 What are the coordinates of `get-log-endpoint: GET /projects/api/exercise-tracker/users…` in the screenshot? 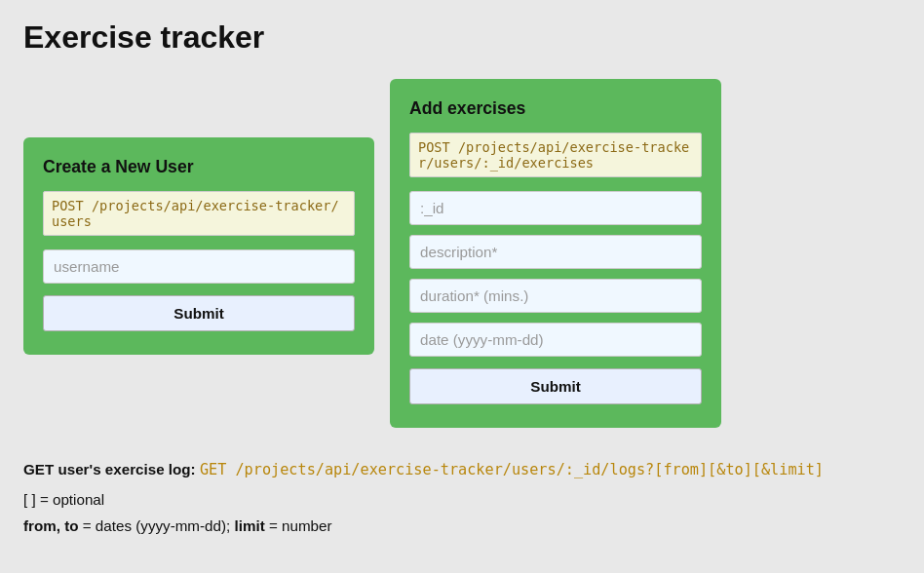 It's located at (512, 470).